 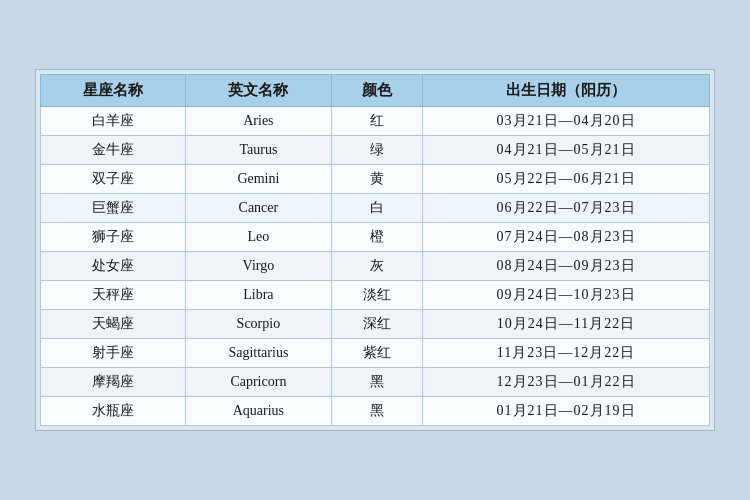 I want to click on cell-color: 白, so click(x=376, y=208).